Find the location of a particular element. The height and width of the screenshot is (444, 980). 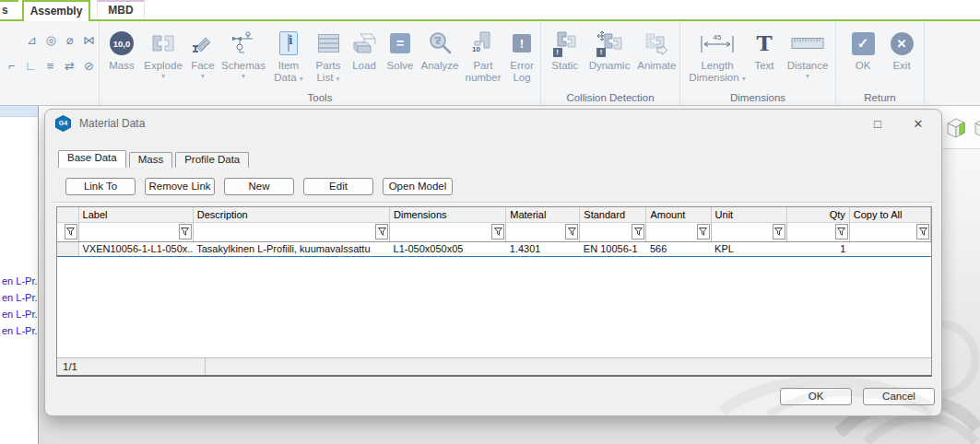

new-button: New is located at coordinates (259, 186).